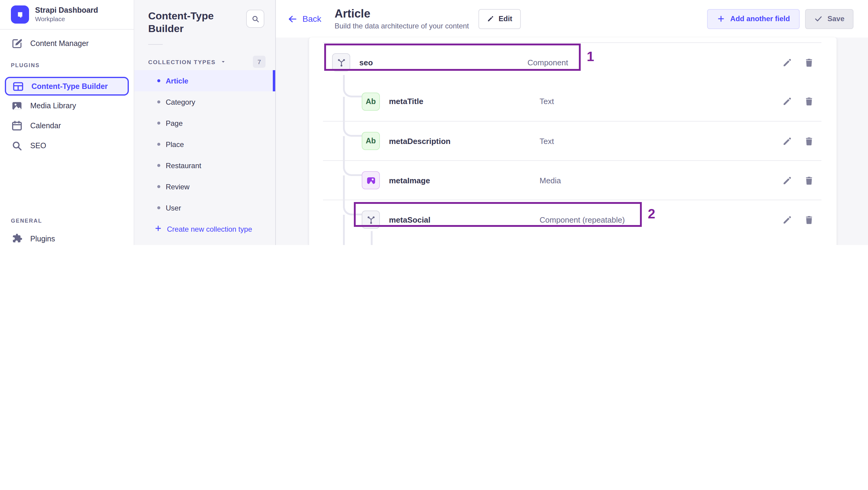 This screenshot has height=490, width=868. What do you see at coordinates (205, 123) in the screenshot?
I see `ctb-sidebar: Content-Type Builder COLLECTION TYPES7Ar…` at bounding box center [205, 123].